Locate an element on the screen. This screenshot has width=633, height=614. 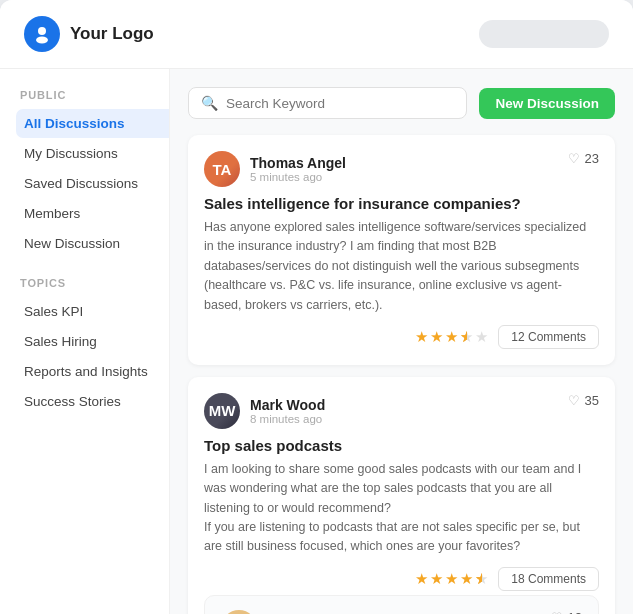
logo-icon is located at coordinates (42, 34).